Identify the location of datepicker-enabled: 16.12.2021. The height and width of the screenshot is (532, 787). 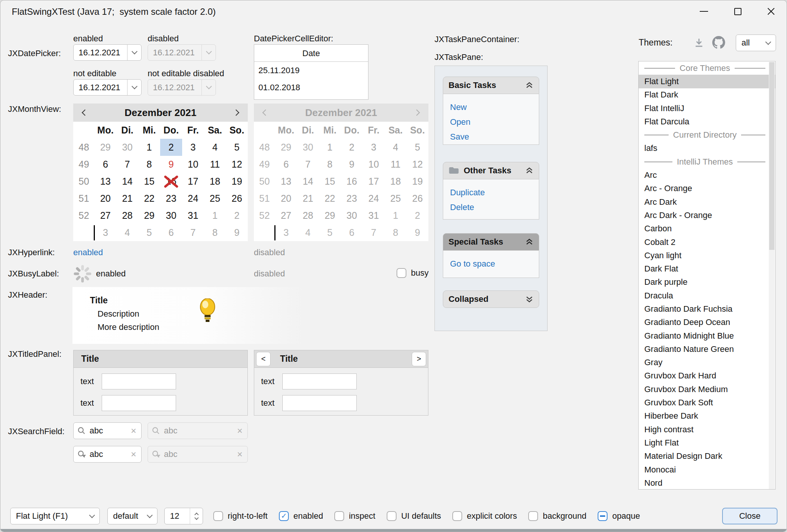
(107, 52).